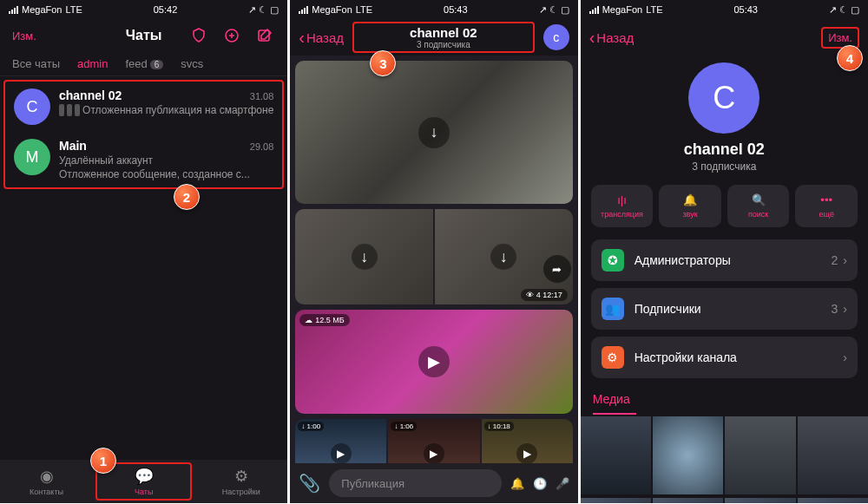 The height and width of the screenshot is (504, 868). I want to click on chat-date: 31.08, so click(262, 96).